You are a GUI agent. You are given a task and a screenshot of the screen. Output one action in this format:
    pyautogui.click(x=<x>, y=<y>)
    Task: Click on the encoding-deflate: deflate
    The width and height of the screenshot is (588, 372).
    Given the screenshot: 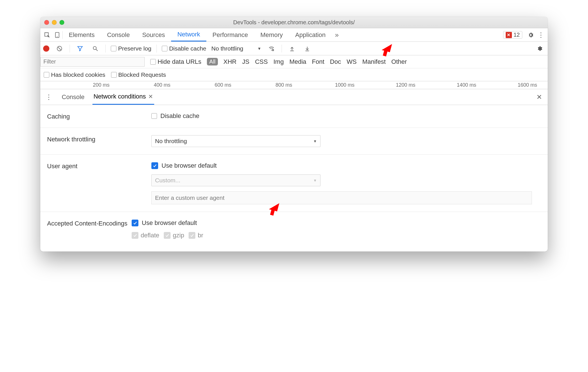 What is the action you would take?
    pyautogui.click(x=150, y=235)
    